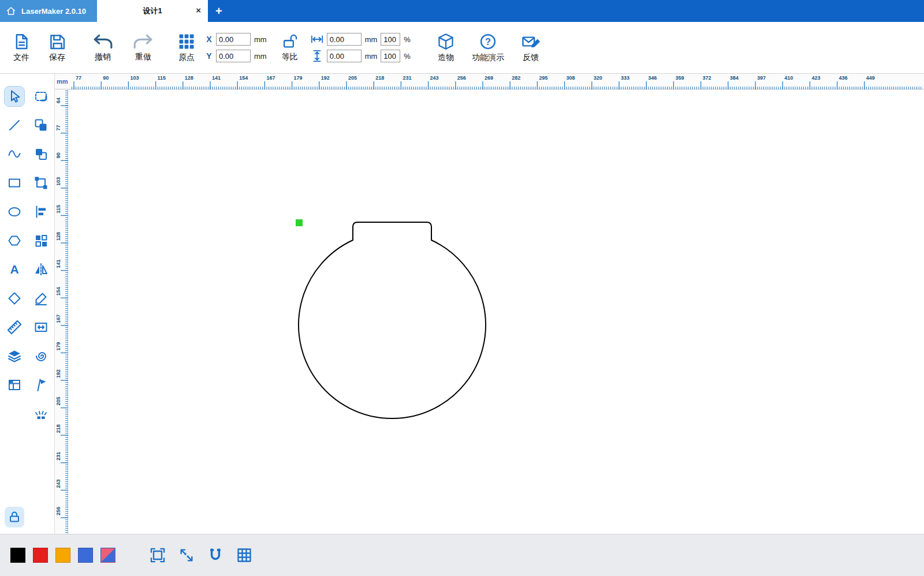 Image resolution: width=924 pixels, height=576 pixels. Describe the element at coordinates (41, 96) in the screenshot. I see `marquee-icon` at that location.